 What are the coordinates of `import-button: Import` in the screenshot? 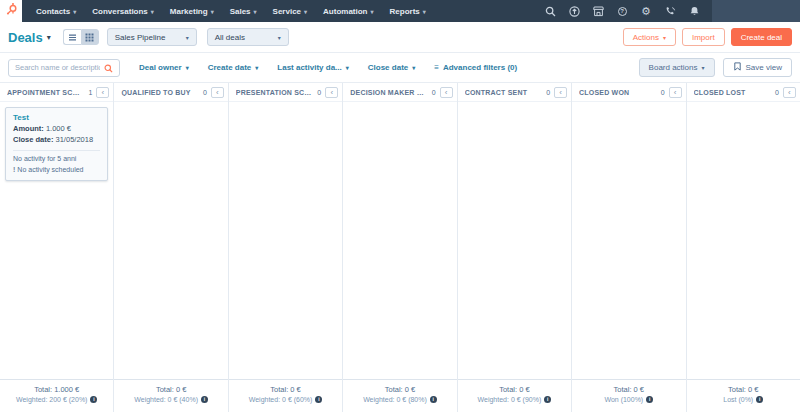 It's located at (704, 37).